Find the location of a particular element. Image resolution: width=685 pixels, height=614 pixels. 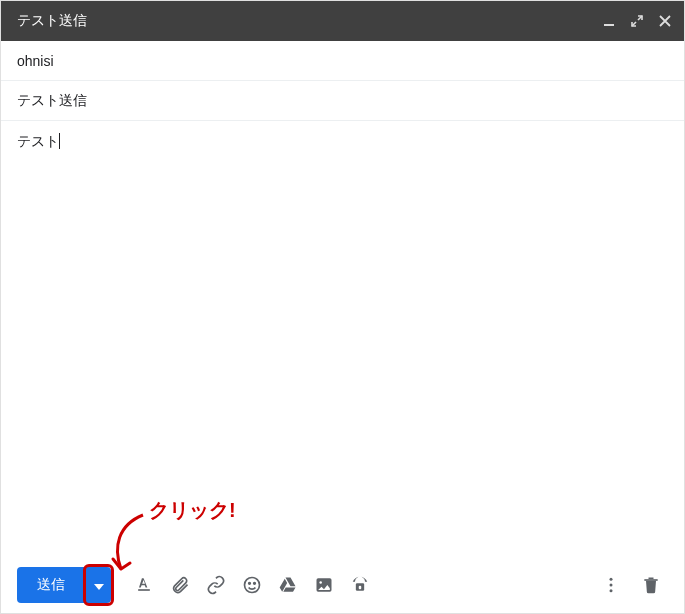

drive-icon is located at coordinates (288, 585).